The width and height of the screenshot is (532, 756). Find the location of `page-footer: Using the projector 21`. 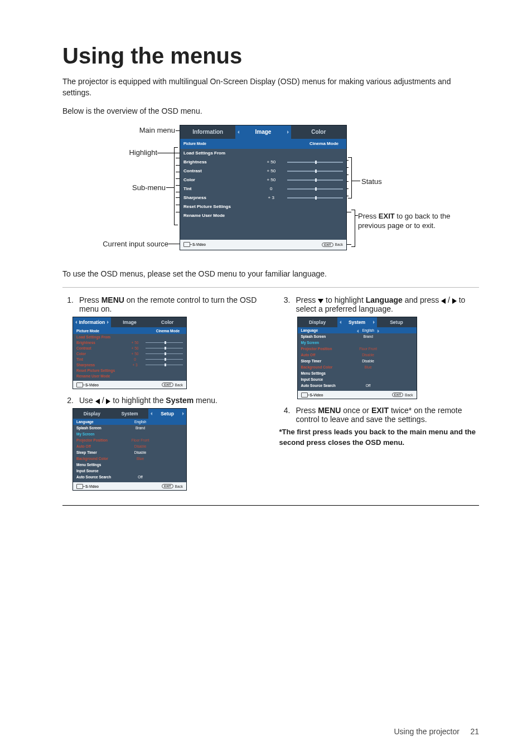

page-footer: Using the projector 21 is located at coordinates (436, 731).